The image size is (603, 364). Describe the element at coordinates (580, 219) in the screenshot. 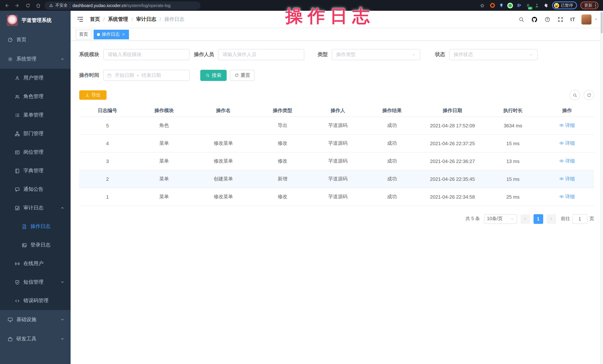

I see `goto-page-input: 1` at that location.